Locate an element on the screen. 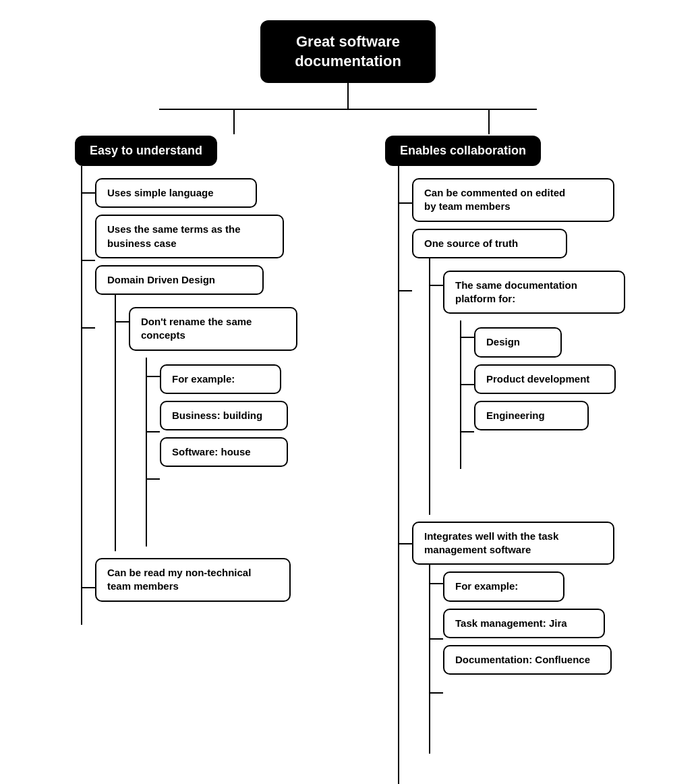 Image resolution: width=696 pixels, height=784 pixels. right-bracket-svg is located at coordinates (388, 475).